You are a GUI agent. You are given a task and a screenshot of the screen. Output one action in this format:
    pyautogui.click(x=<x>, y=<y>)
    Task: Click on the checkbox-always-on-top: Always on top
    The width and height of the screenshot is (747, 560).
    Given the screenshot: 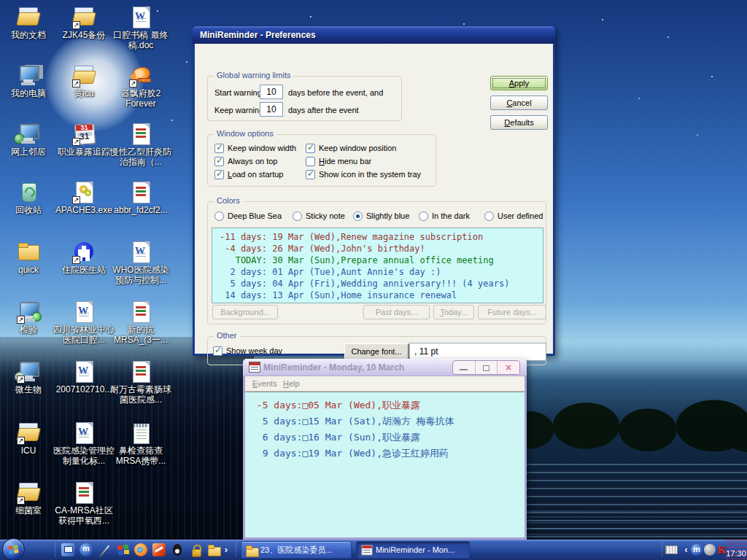 What is the action you would take?
    pyautogui.click(x=246, y=162)
    